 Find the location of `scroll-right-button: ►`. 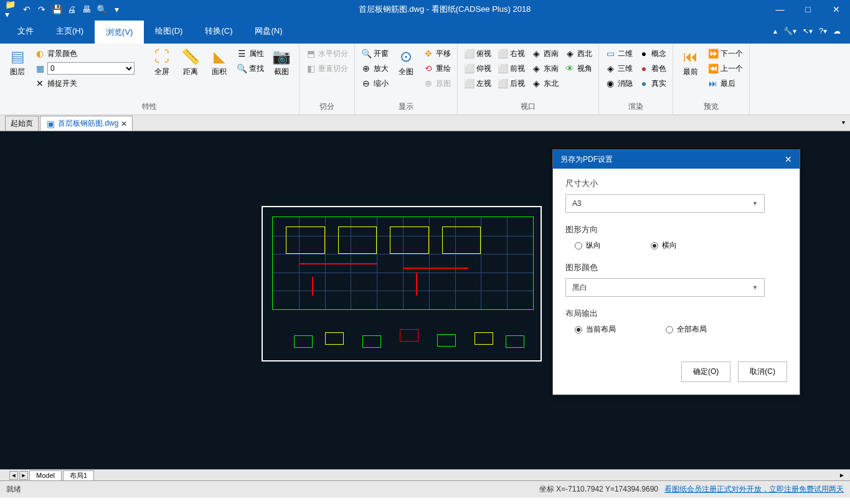

scroll-right-button: ► is located at coordinates (24, 475).